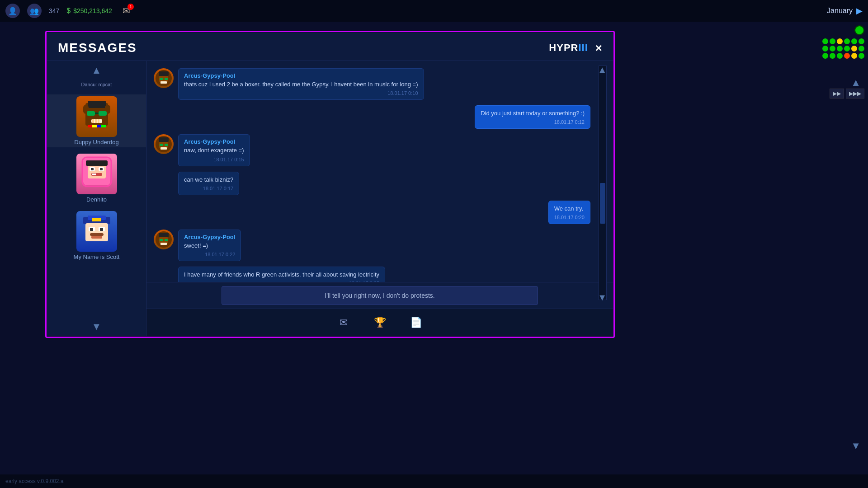 The height and width of the screenshot is (488, 868). I want to click on avatar-duppy, so click(97, 117).